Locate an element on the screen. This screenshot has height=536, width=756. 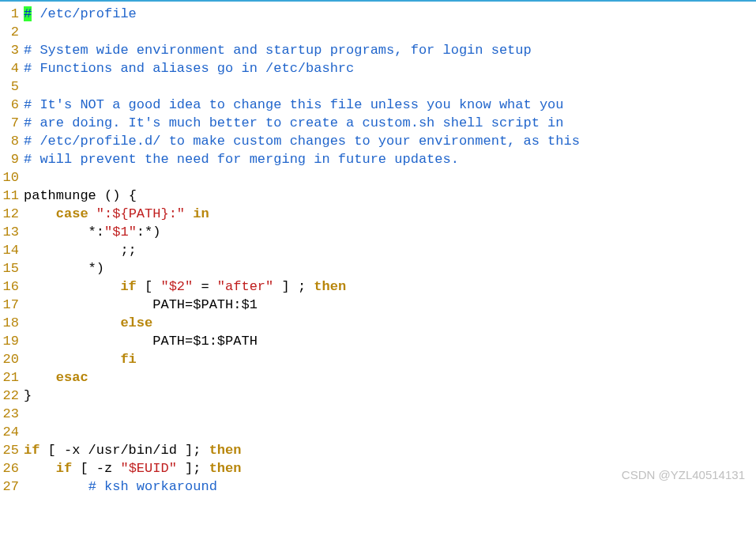
line-number: 4 is located at coordinates (9, 68).